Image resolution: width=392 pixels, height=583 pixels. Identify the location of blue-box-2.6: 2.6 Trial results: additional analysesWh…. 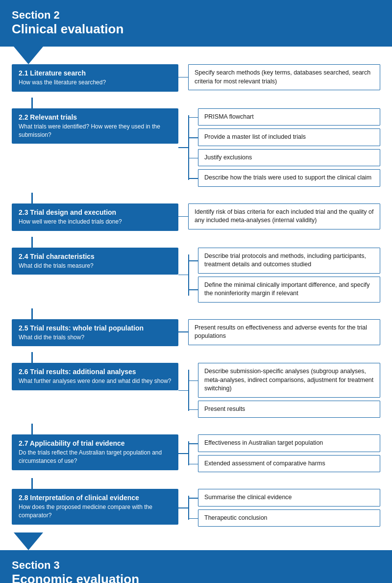
(95, 377).